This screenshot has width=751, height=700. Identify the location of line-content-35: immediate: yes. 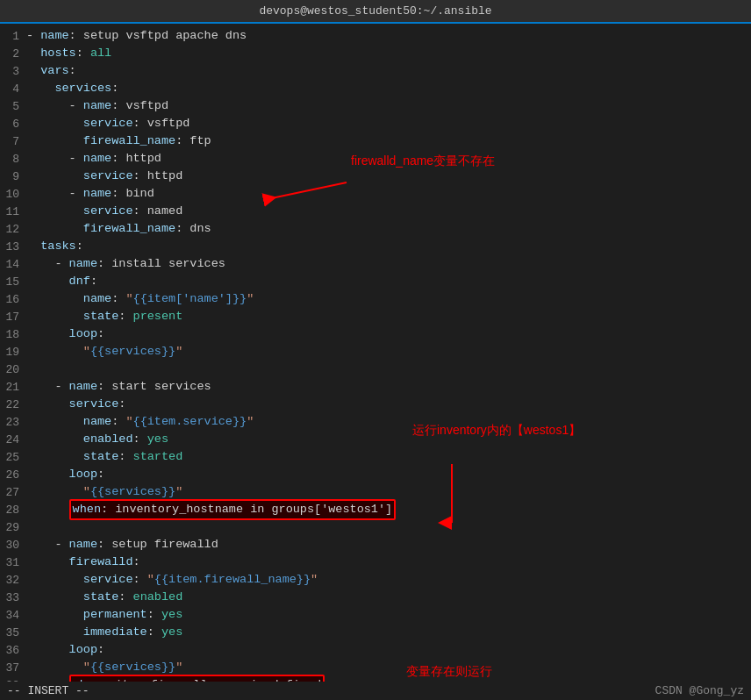
(389, 632).